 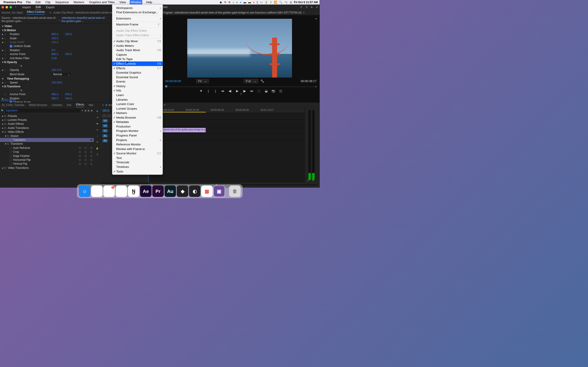 I want to click on minimize-button, so click(x=7, y=7).